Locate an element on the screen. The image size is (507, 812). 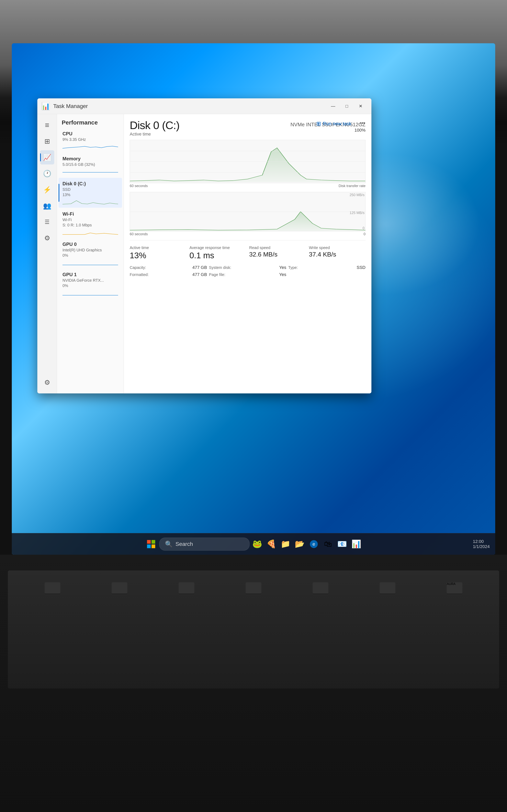
wifi-title: Wi-Fi is located at coordinates (90, 214).